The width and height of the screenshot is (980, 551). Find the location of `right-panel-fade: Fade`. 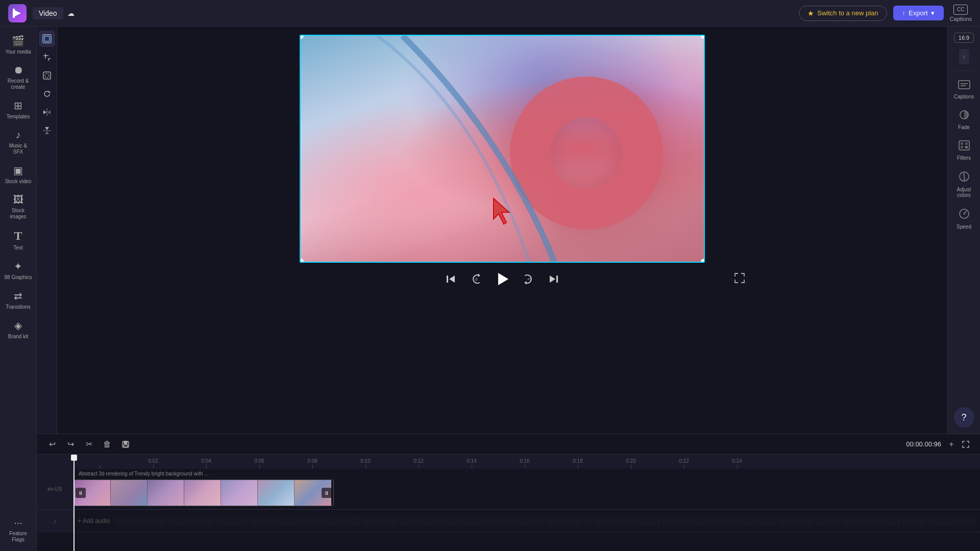

right-panel-fade: Fade is located at coordinates (964, 120).